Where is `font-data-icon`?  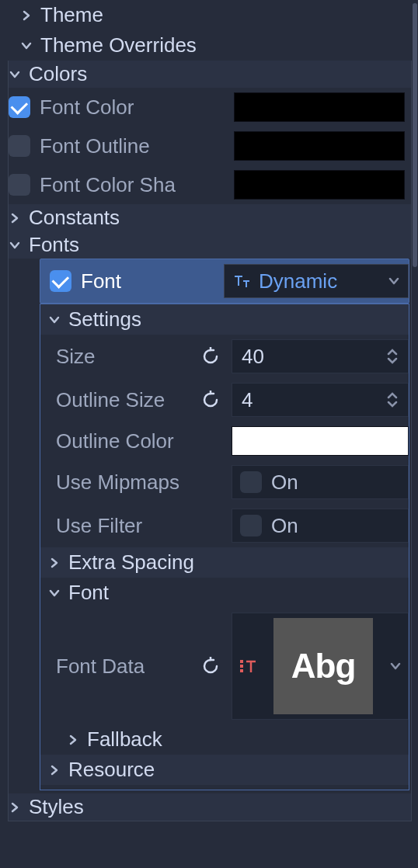 font-data-icon is located at coordinates (248, 666).